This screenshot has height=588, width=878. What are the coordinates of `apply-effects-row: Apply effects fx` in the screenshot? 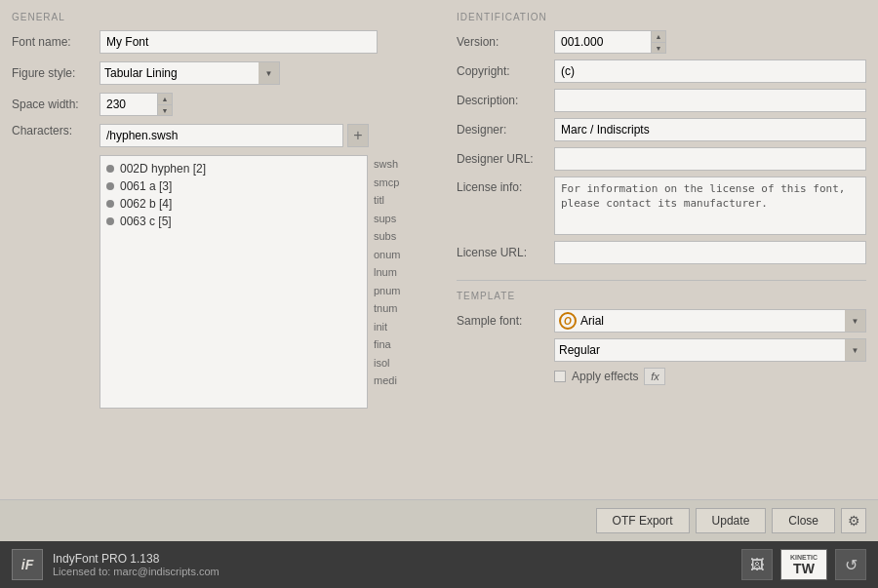 It's located at (710, 376).